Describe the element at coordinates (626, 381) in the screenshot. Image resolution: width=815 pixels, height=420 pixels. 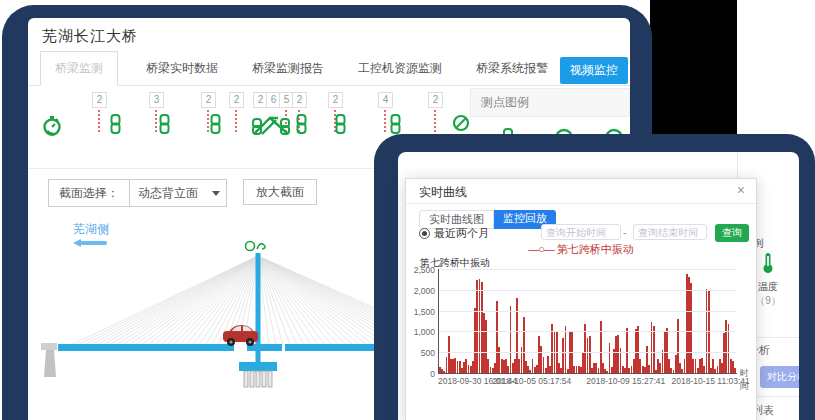
I see `x-axis-tick-label: 2018-10-09 15:27:41` at that location.